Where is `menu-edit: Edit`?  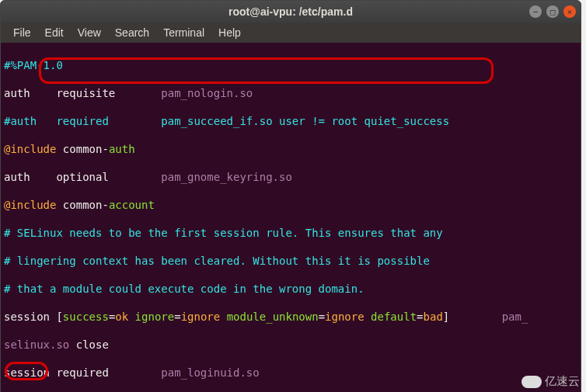
menu-edit: Edit is located at coordinates (54, 33).